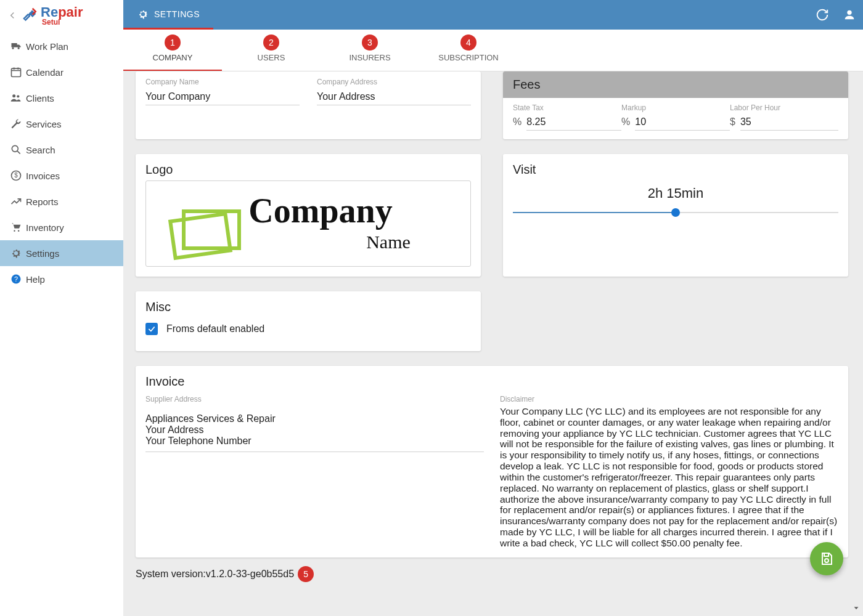 This screenshot has height=616, width=863. What do you see at coordinates (62, 98) in the screenshot?
I see `nav-clients: Clients` at bounding box center [62, 98].